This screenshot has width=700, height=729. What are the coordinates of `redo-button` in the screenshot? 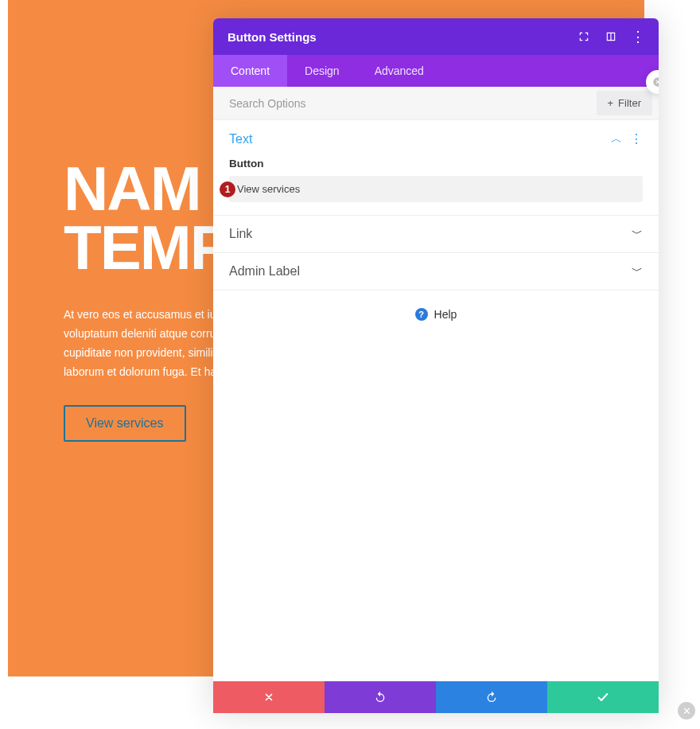 It's located at (492, 697).